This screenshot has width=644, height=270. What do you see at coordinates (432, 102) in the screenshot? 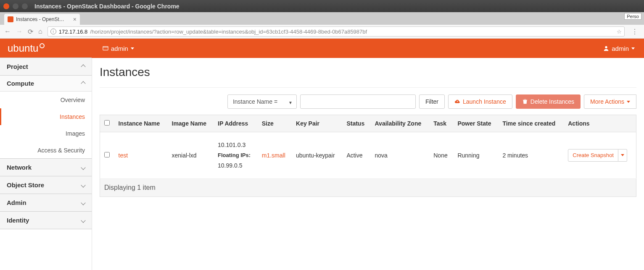
I see `filter-button: Filter` at bounding box center [432, 102].